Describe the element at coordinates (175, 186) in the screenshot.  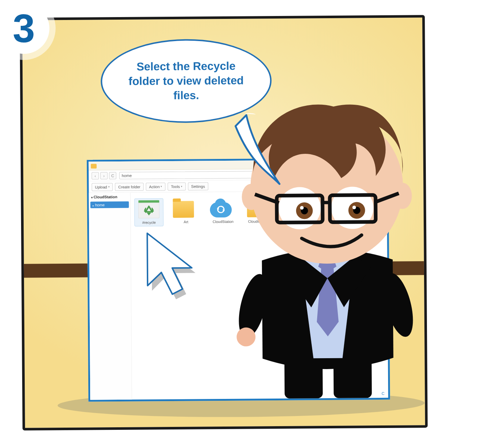
I see `tools-label: Tools` at that location.